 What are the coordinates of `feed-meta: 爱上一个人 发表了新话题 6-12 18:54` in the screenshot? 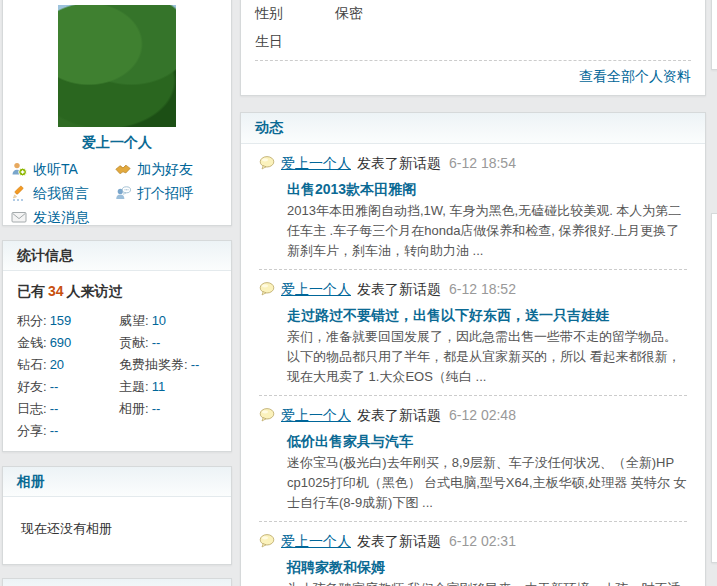 It's located at (473, 163).